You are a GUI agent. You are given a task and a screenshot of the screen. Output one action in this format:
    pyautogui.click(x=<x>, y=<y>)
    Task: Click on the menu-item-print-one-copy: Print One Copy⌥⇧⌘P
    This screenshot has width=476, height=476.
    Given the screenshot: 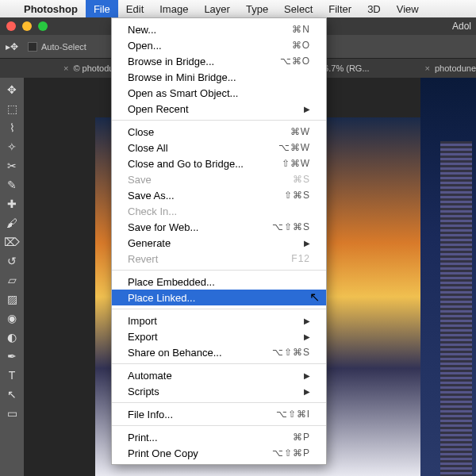 What is the action you would take?
    pyautogui.click(x=219, y=453)
    